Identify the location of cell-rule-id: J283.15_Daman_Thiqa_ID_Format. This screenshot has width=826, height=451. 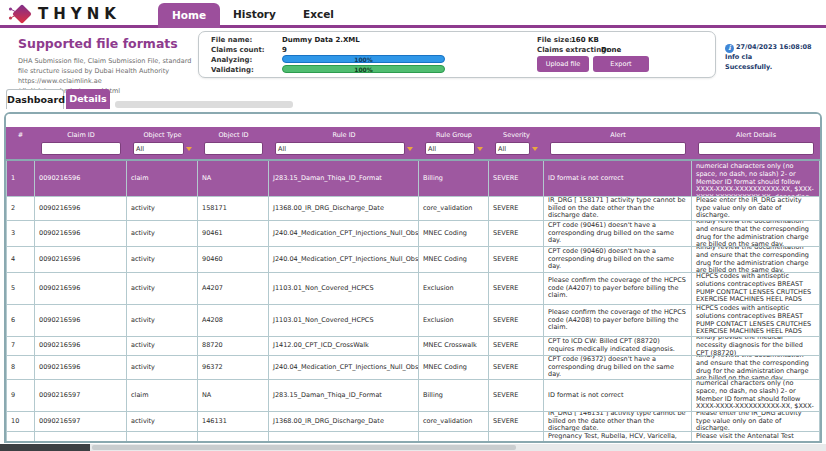
(344, 396).